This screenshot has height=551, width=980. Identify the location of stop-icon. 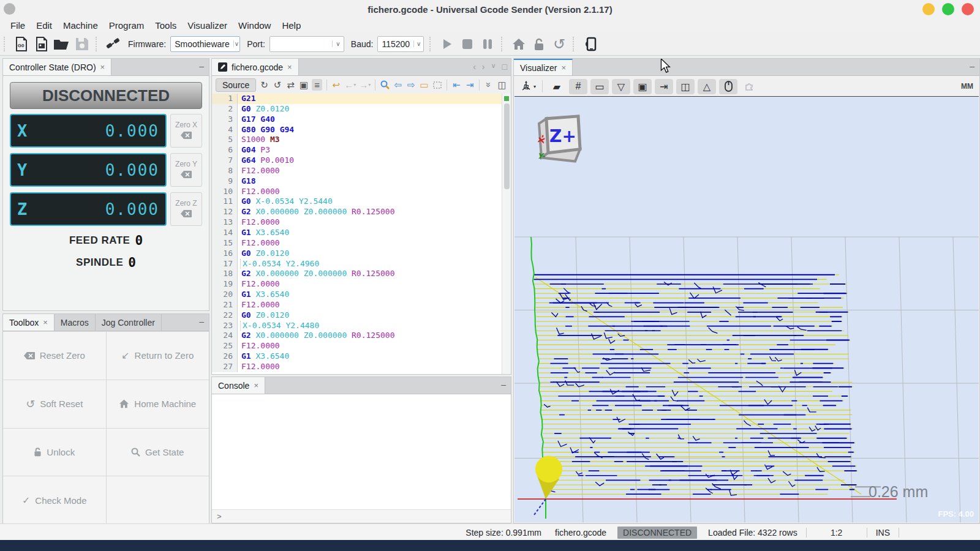
(467, 44).